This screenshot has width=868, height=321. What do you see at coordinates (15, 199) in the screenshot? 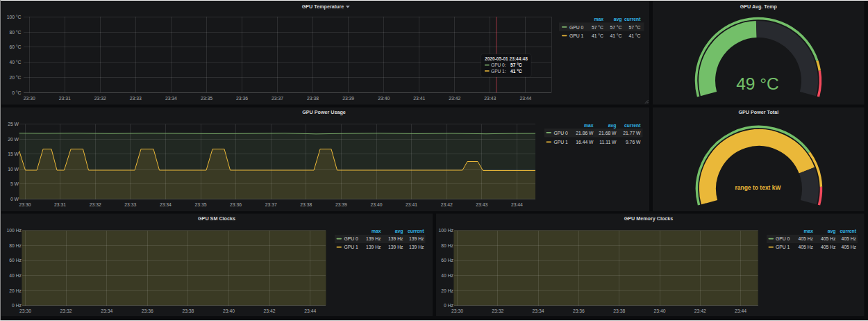
I see `svg-text: 0 W` at bounding box center [15, 199].